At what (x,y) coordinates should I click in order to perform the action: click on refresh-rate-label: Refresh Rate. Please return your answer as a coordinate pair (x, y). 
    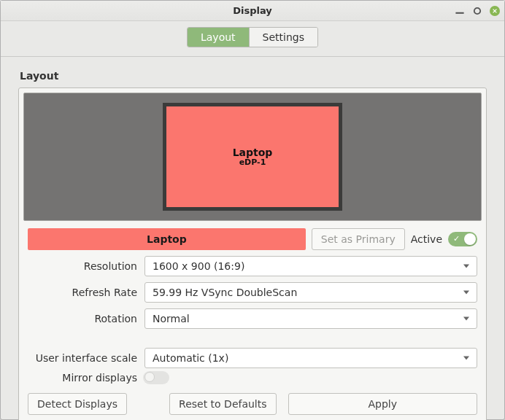
    Looking at the image, I should click on (82, 292).